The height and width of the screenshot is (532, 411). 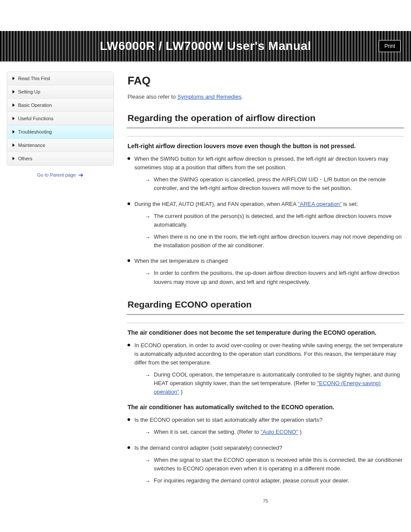 What do you see at coordinates (265, 501) in the screenshot?
I see `page-number: 75` at bounding box center [265, 501].